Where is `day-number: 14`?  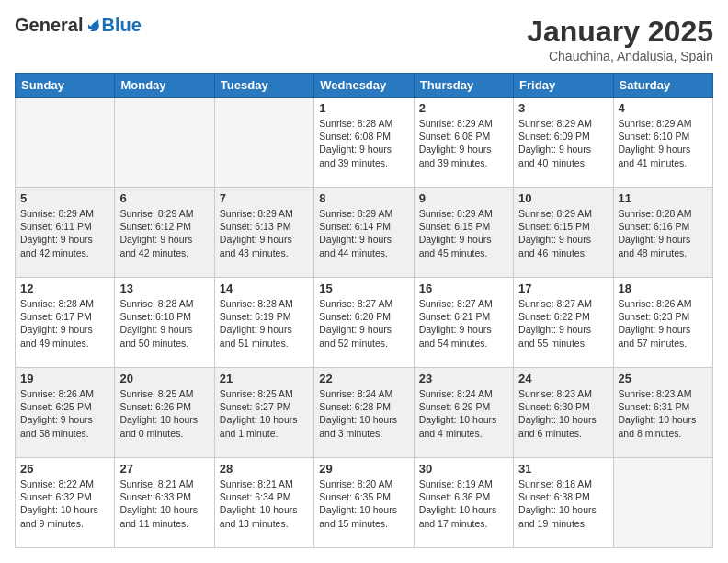
day-number: 14 is located at coordinates (265, 289).